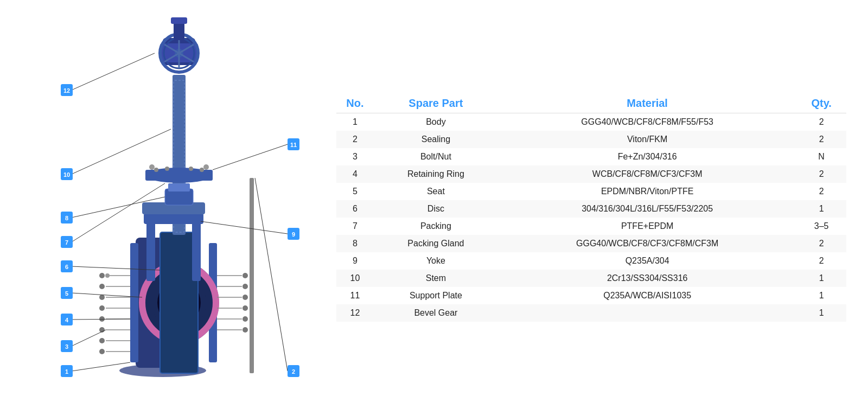  Describe the element at coordinates (293, 234) in the screenshot. I see `svg-text: 9` at that location.